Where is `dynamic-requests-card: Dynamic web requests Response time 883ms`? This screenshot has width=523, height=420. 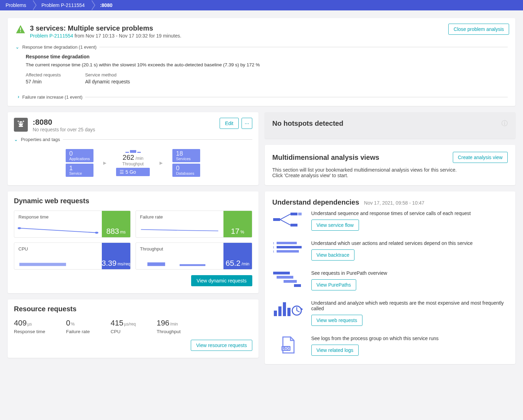
dynamic-requests-card: Dynamic web requests Response time 883ms is located at coordinates (133, 242).